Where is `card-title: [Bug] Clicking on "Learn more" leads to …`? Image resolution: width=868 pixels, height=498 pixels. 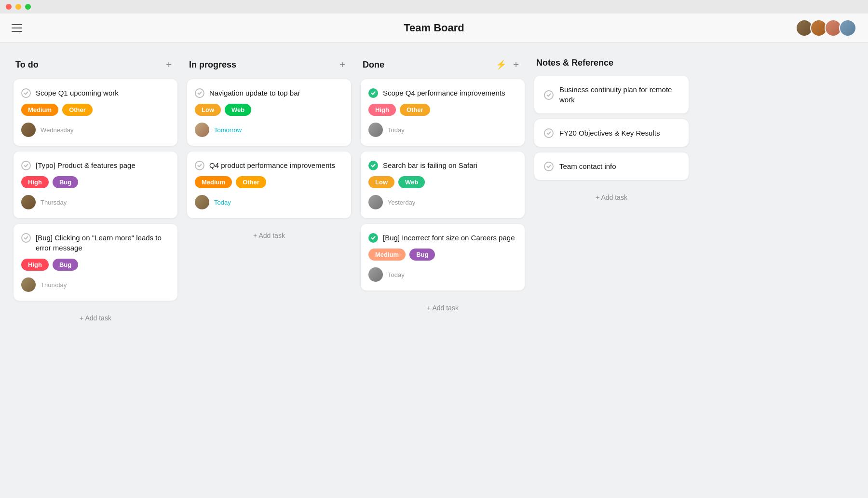
card-title: [Bug] Clicking on "Learn more" leads to … is located at coordinates (103, 243).